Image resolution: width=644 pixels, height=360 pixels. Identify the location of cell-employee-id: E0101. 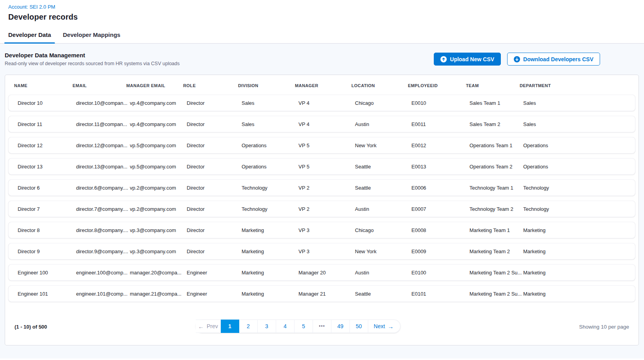
(440, 294).